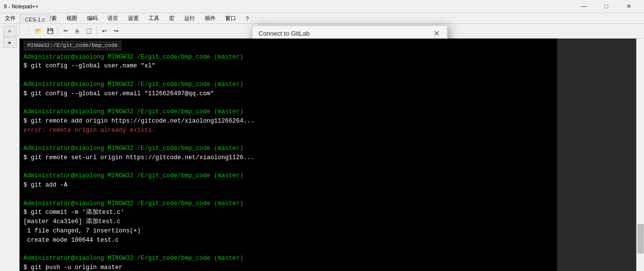 The image size is (644, 271). I want to click on notepad-title: 8 - Notepad++, so click(288, 6).